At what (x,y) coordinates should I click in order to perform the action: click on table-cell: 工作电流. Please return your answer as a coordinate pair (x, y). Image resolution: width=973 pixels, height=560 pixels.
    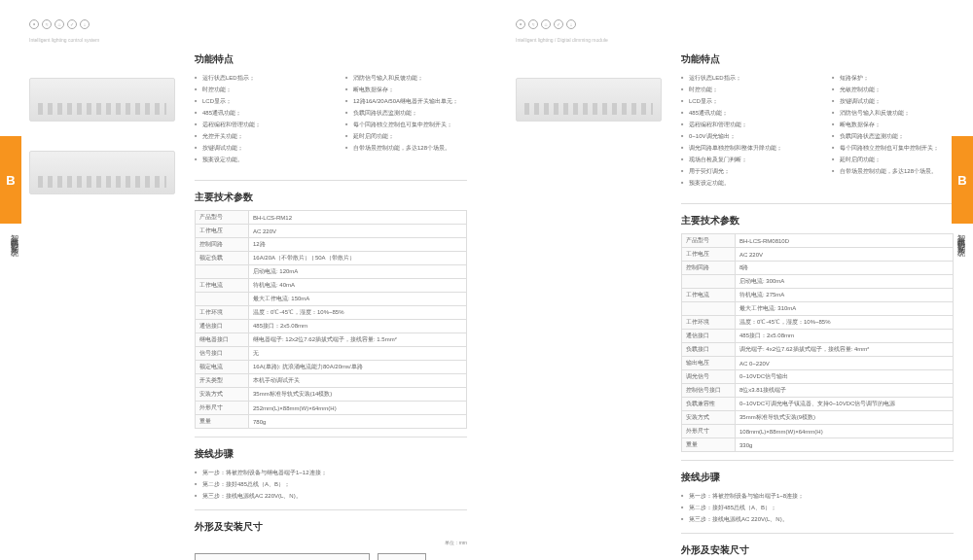
    Looking at the image, I should click on (708, 296).